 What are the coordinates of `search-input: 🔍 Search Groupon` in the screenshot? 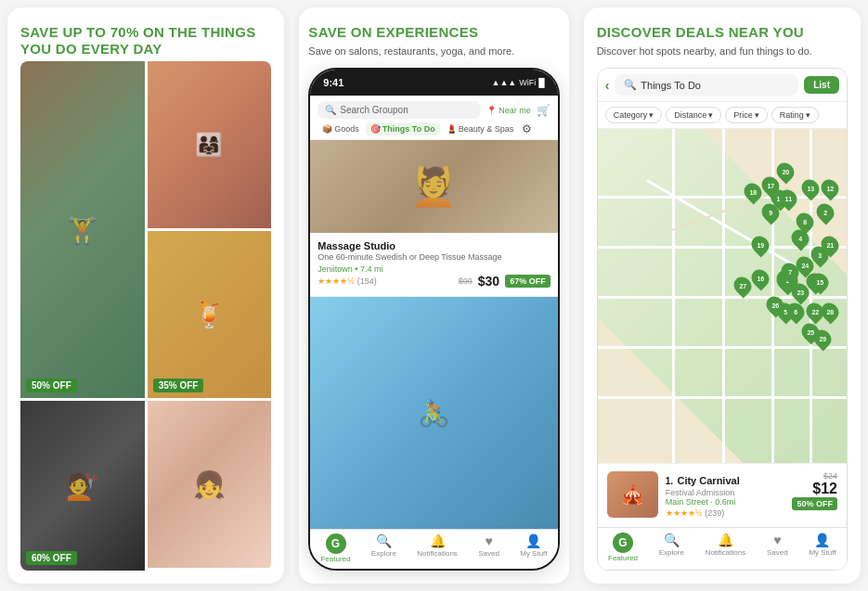 It's located at (399, 109).